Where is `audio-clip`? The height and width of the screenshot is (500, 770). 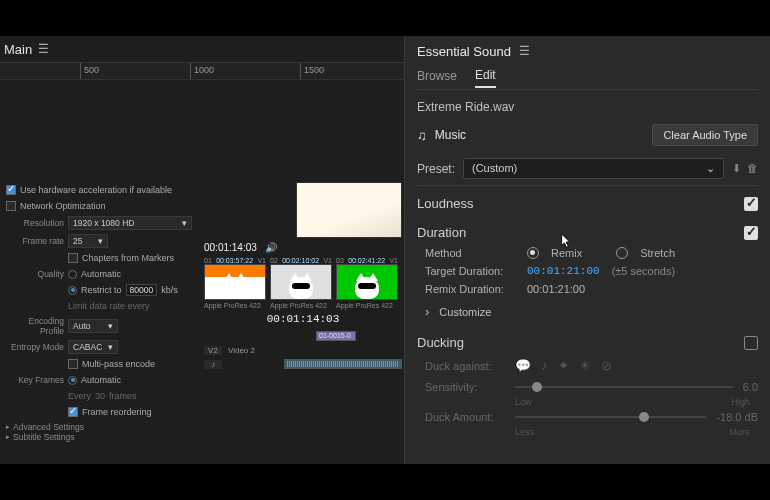
audio-clip is located at coordinates (343, 364).